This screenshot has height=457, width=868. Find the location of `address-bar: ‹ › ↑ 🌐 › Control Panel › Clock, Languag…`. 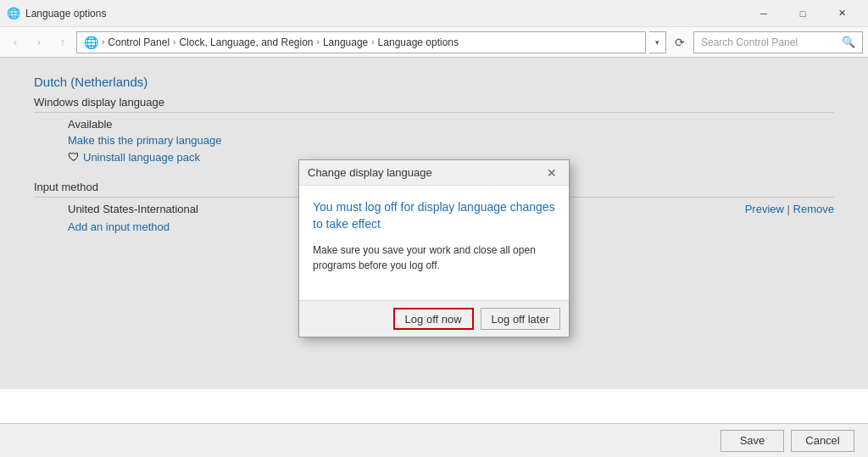

address-bar: ‹ › ↑ 🌐 › Control Panel › Clock, Languag… is located at coordinates (434, 42).